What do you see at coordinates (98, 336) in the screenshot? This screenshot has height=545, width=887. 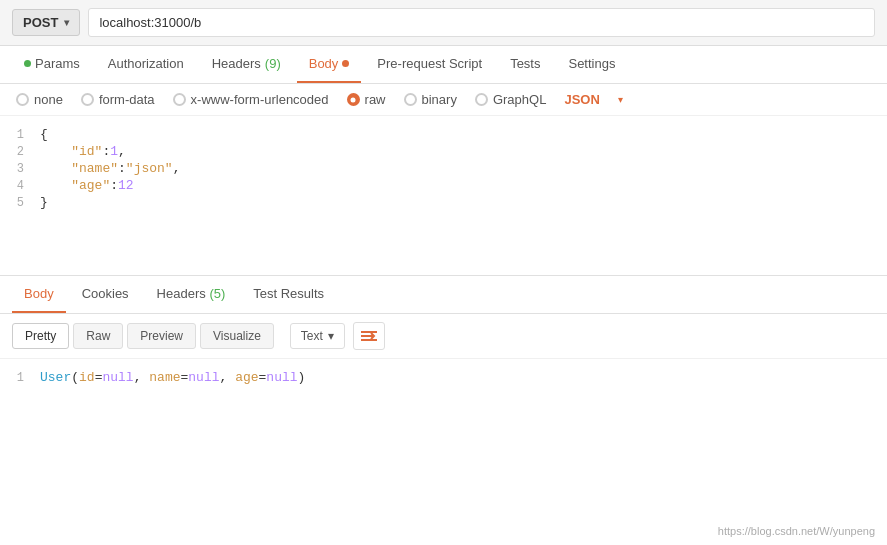 I see `btn-raw: Raw` at bounding box center [98, 336].